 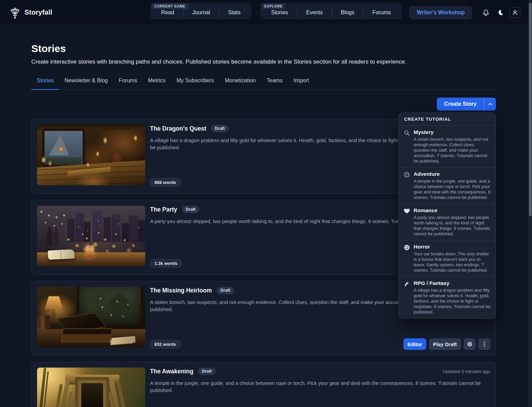 I want to click on top-navbar: Storyfall CURRENT GAME Read Journal Stat…, so click(x=266, y=13).